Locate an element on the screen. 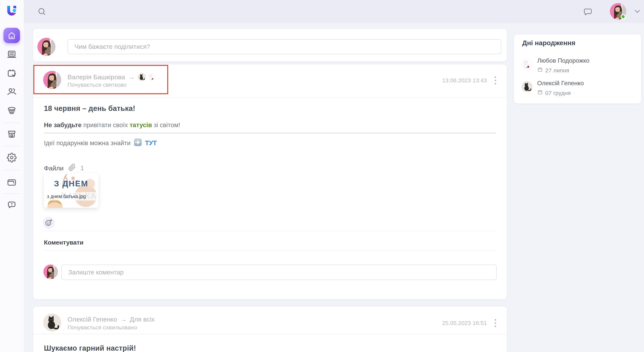 Image resolution: width=644 pixels, height=352 pixels. sidebar-item-settings is located at coordinates (12, 158).